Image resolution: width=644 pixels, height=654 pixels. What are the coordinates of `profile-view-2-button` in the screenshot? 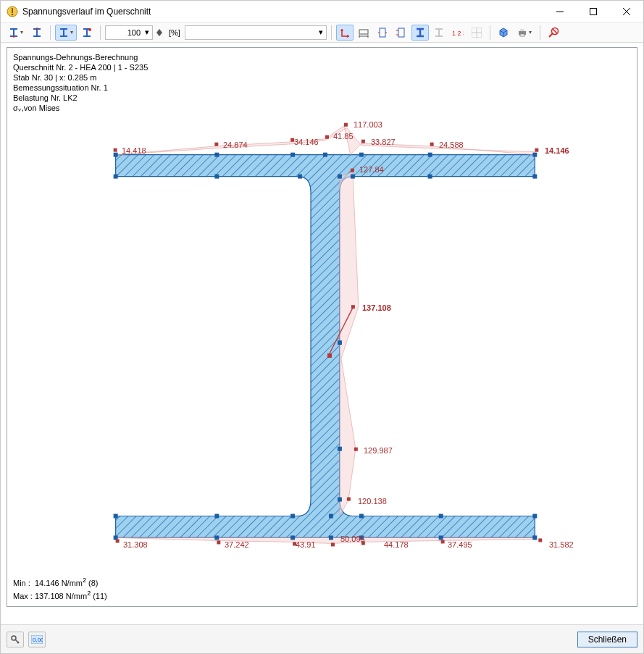 It's located at (37, 33).